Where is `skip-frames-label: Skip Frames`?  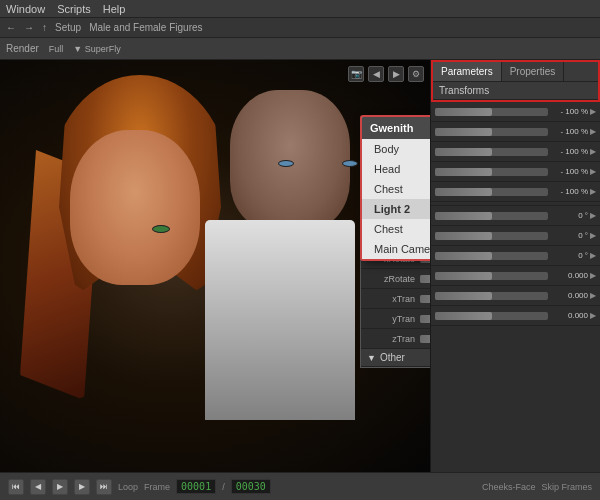 skip-frames-label: Skip Frames is located at coordinates (566, 487).